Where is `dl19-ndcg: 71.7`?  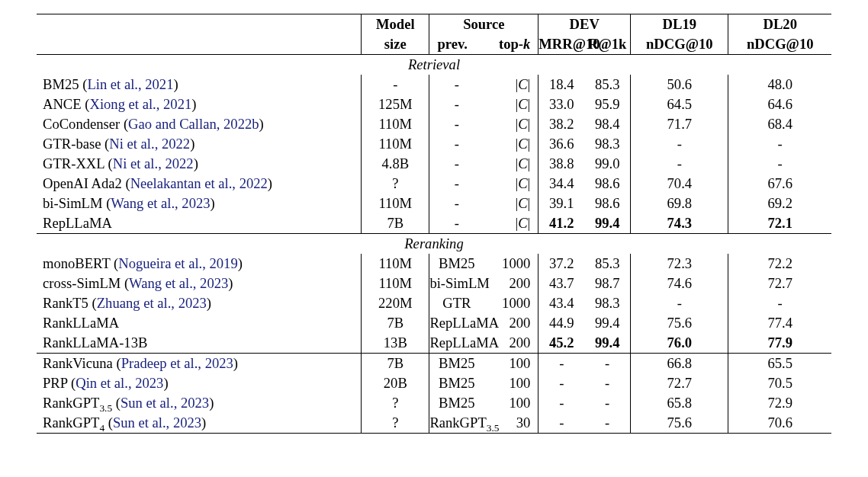 dl19-ndcg: 71.7 is located at coordinates (680, 124).